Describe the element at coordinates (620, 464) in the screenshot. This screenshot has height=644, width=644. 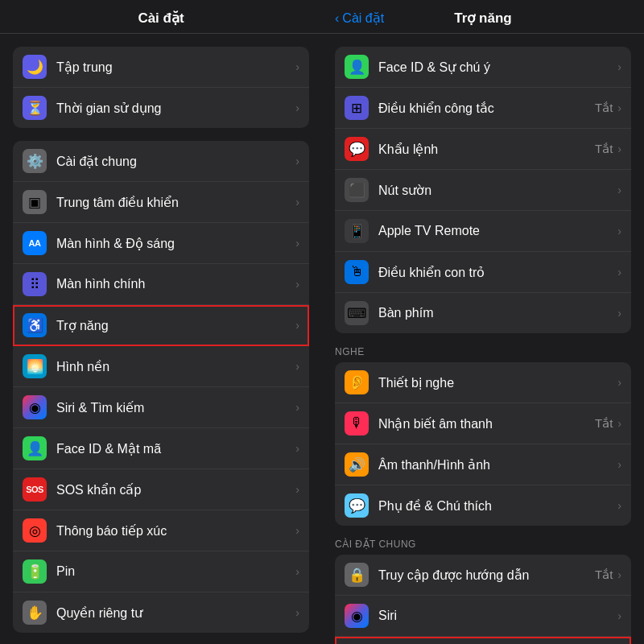
I see `chevron-am-thanh: ›` at that location.